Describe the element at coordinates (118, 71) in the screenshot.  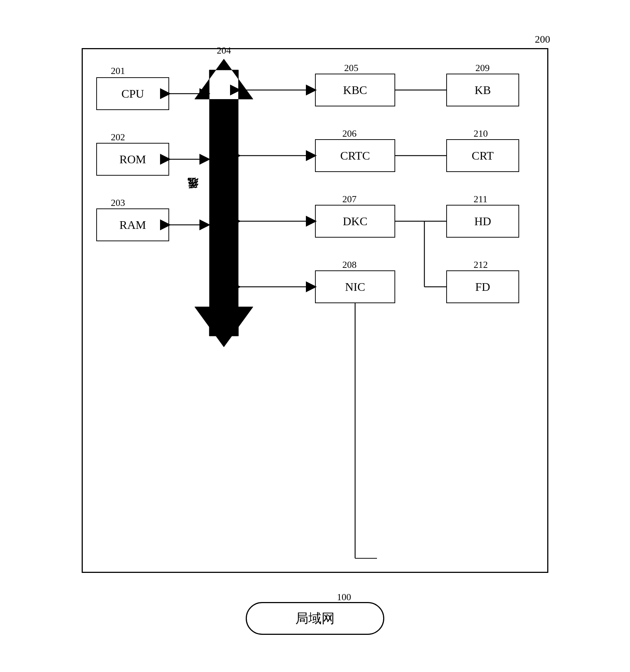
I see `label-ref-201: 201` at that location.